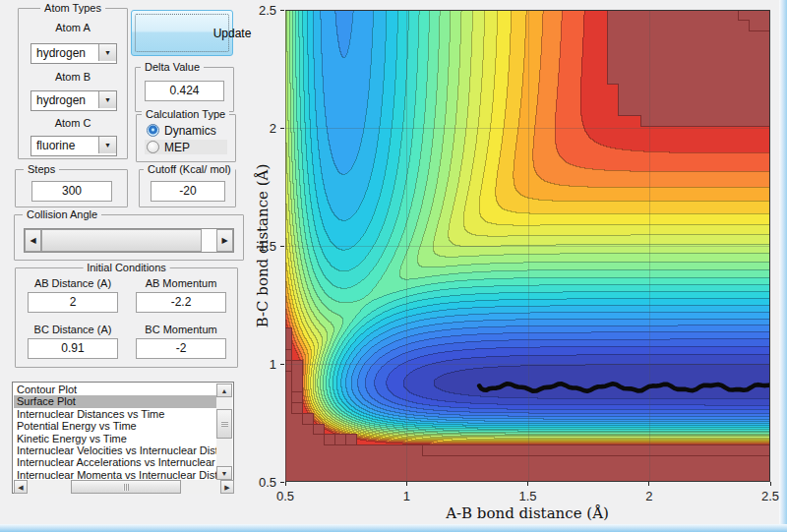 This screenshot has height=532, width=787. Describe the element at coordinates (172, 67) in the screenshot. I see `delta-value-title: Delta Value` at that location.